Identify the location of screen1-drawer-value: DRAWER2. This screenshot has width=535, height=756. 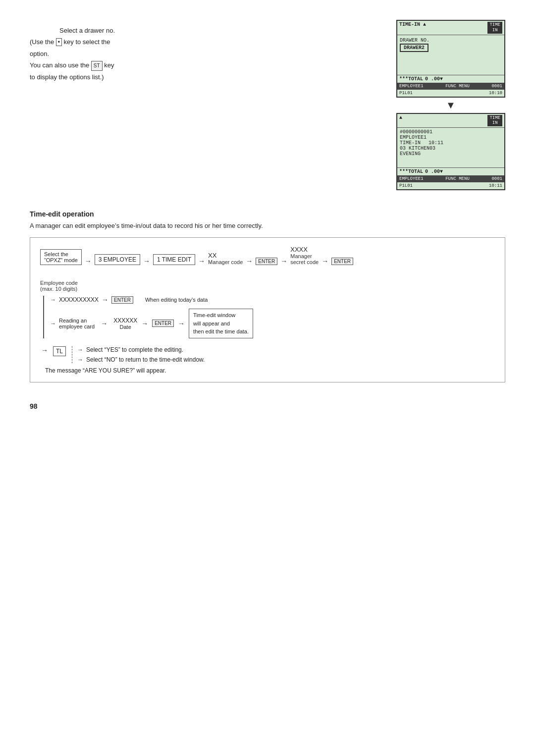
(414, 48).